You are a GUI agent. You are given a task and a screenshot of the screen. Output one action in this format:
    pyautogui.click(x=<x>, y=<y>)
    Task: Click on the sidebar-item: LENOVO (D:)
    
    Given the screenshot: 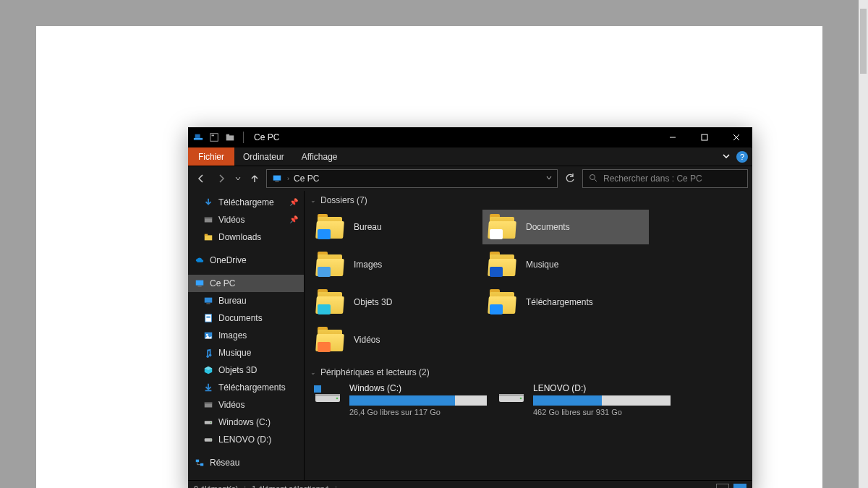 What is the action you would take?
    pyautogui.click(x=246, y=440)
    